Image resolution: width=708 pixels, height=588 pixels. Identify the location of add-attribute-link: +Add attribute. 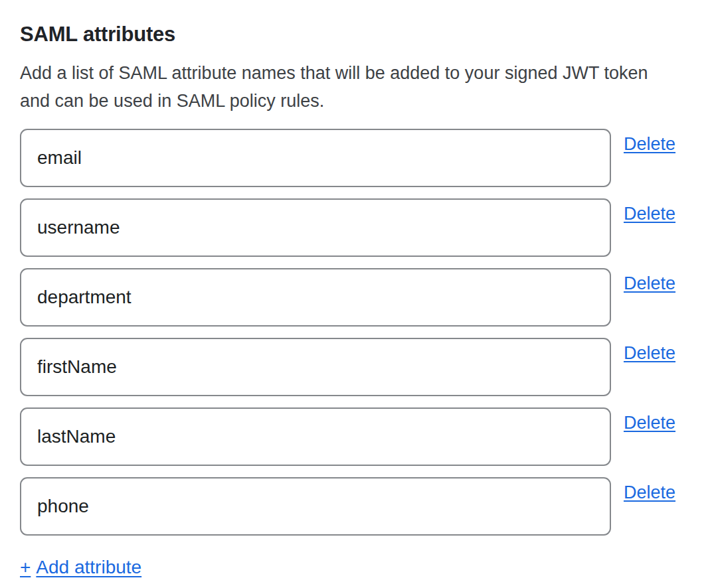
(81, 567).